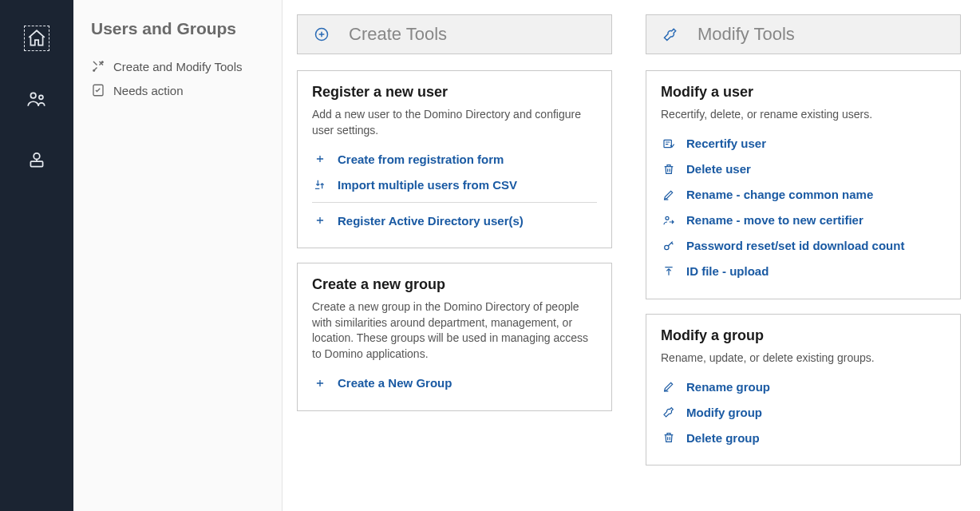  I want to click on action-recertify-user: Recertify user, so click(803, 144).